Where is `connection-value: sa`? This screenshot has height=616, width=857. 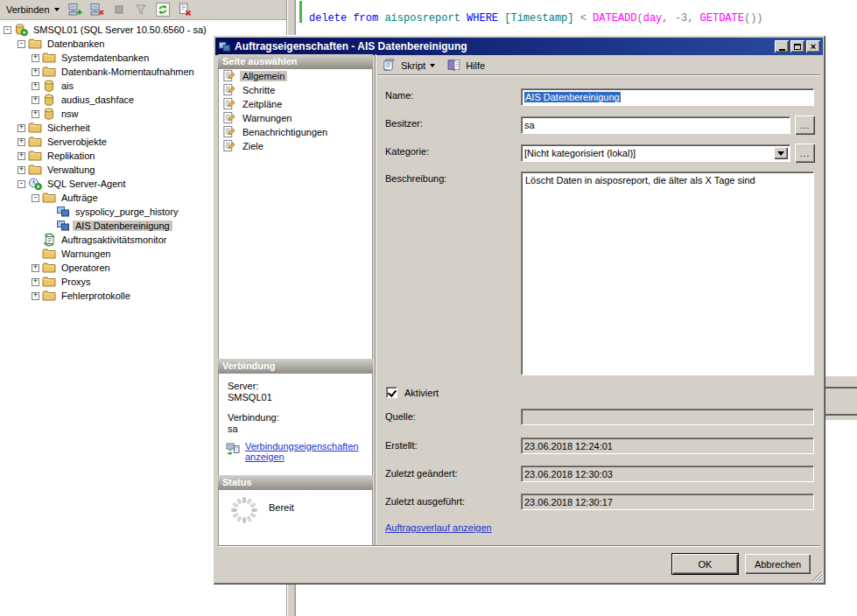 connection-value: sa is located at coordinates (233, 429).